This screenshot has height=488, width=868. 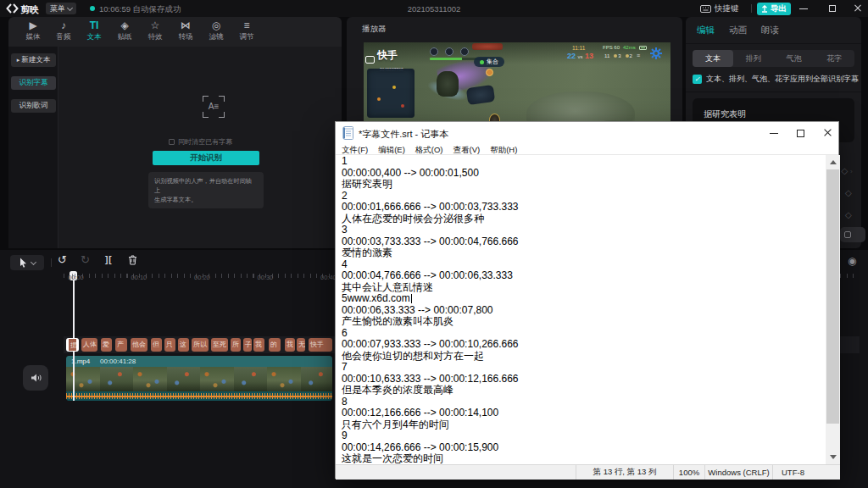 What do you see at coordinates (391, 93) in the screenshot?
I see `game-minimap` at bounding box center [391, 93].